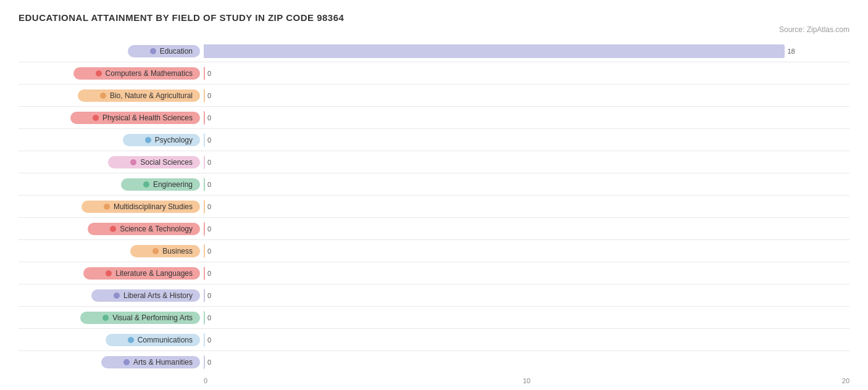  What do you see at coordinates (174, 140) in the screenshot?
I see `bar-label: Psychology` at bounding box center [174, 140].